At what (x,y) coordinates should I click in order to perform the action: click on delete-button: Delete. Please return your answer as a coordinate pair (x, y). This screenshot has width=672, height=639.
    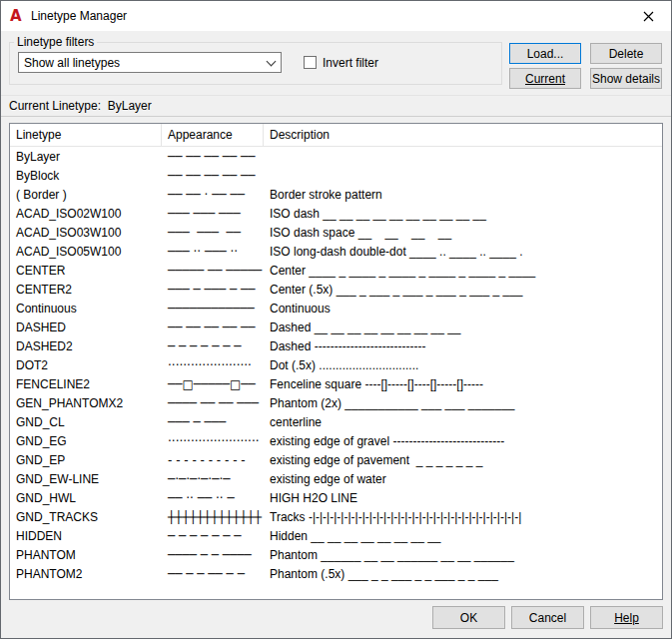
    Looking at the image, I should click on (626, 54).